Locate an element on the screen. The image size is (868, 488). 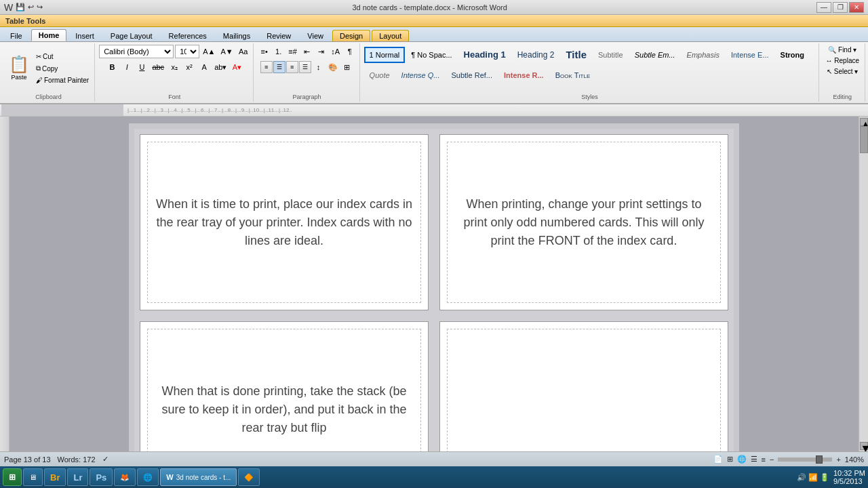
bullets-button: ≡• is located at coordinates (264, 52).